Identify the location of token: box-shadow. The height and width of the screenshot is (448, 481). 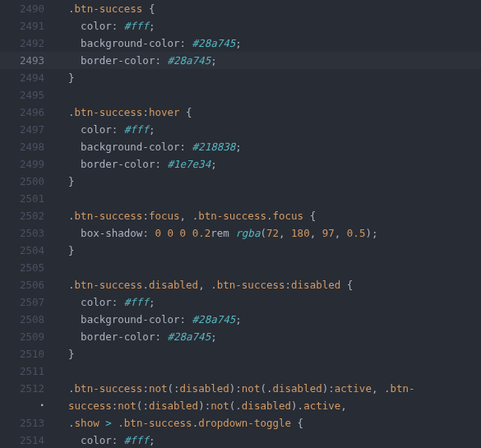
(112, 233).